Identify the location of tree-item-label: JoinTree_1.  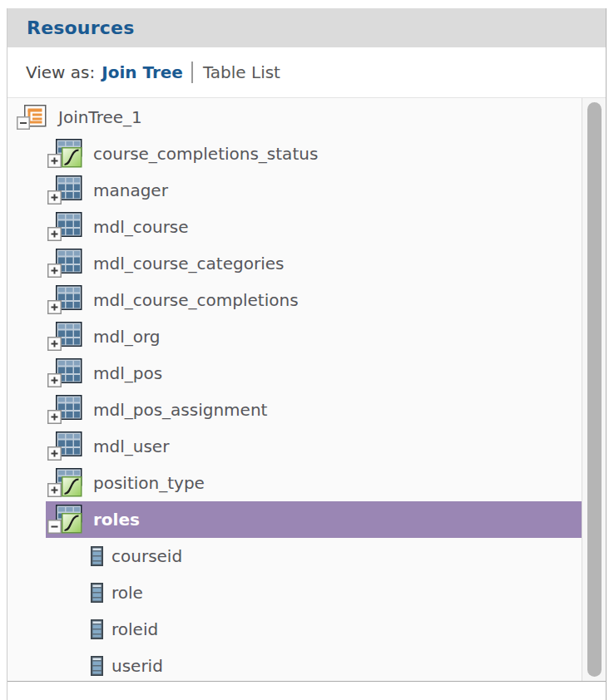
(100, 117).